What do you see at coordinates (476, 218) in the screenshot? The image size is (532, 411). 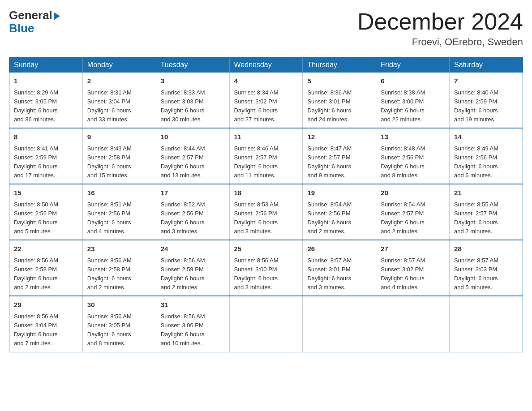 I see `day-info: Sunrise: 8:55 AMSunset: 2:57 PMDaylight:…` at bounding box center [476, 218].